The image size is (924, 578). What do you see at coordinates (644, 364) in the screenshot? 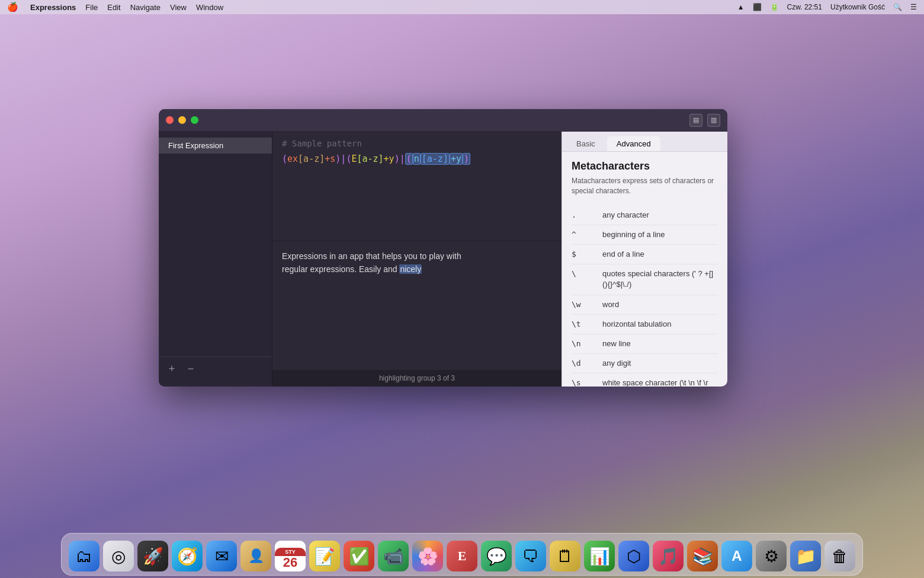
I see `metachar-digit: \d any digit` at bounding box center [644, 364].